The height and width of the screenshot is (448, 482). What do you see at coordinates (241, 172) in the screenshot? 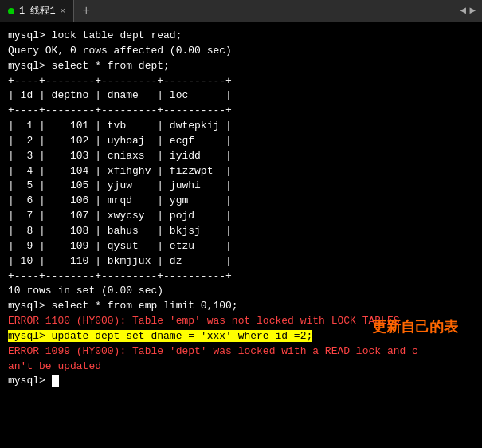
I see `terminal-line: | 4 | 104 | xfihghv | fizzwpt |` at bounding box center [241, 172].